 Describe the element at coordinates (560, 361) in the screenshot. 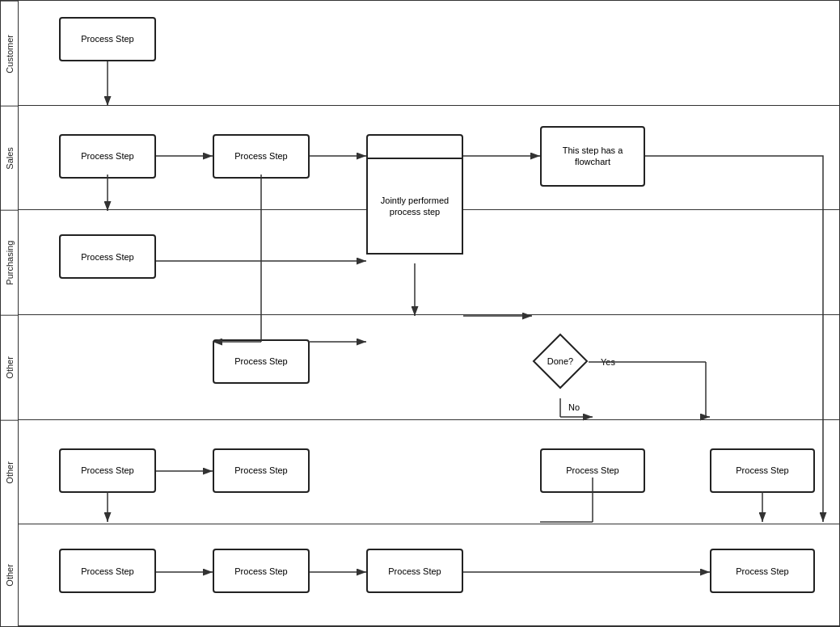

I see `diamond-done: Done?` at that location.